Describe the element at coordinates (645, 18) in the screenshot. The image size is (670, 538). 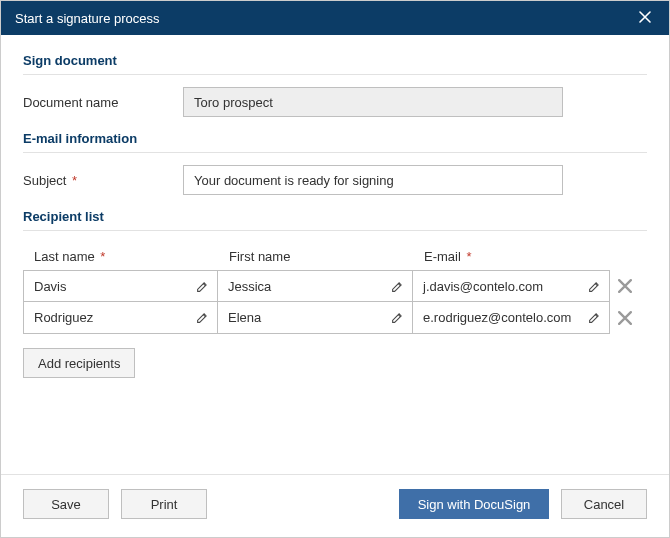
I see `close-icon` at that location.